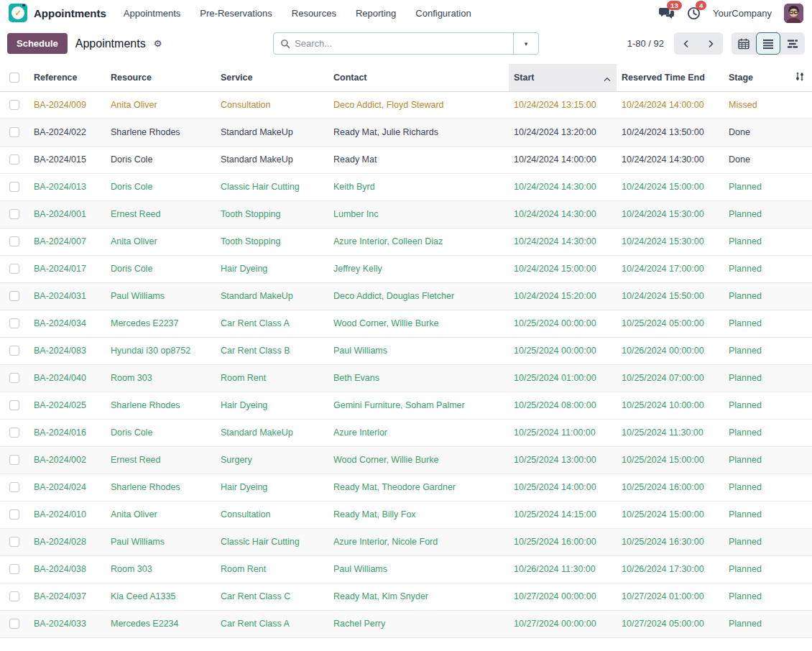 The height and width of the screenshot is (651, 812). I want to click on cell-start: 10/25/2024 00:00:00, so click(563, 323).